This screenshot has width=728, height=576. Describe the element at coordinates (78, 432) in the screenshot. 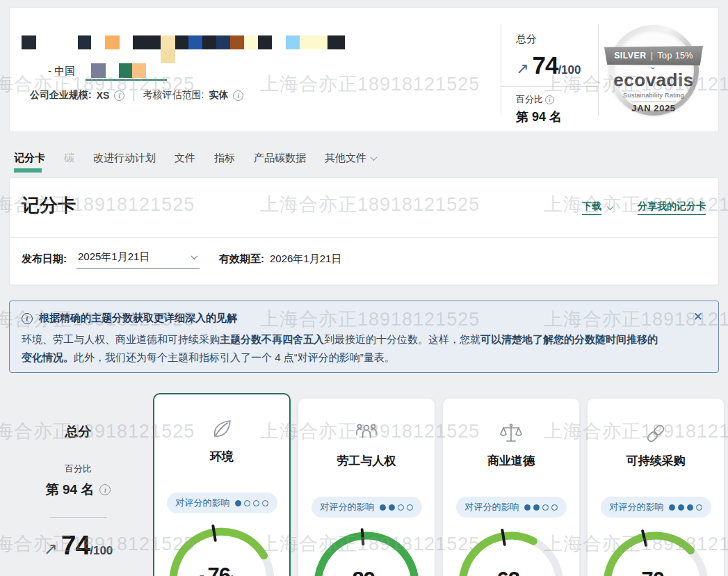

I see `summary-total-label: 总分` at that location.